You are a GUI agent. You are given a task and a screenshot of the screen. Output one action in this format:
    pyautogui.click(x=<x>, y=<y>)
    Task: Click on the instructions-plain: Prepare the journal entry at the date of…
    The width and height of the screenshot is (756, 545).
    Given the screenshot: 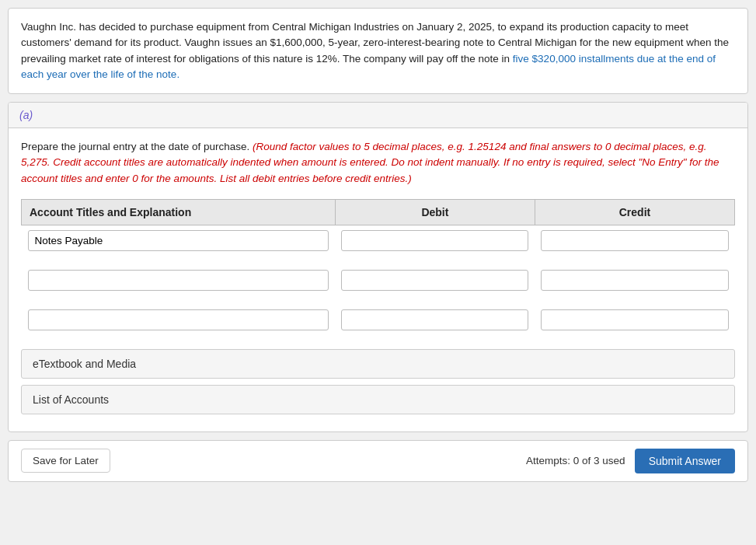 What is the action you would take?
    pyautogui.click(x=135, y=146)
    